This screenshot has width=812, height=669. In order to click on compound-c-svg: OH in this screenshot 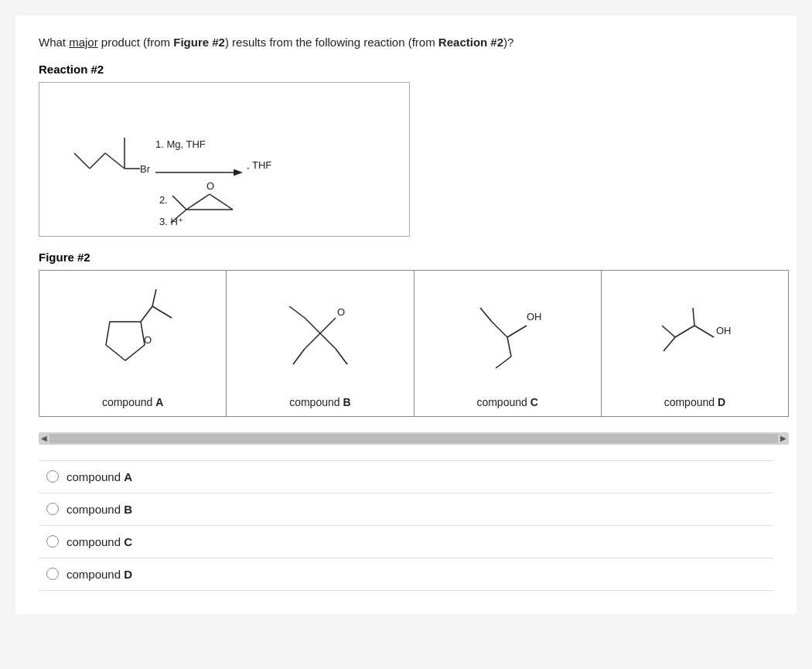, I will do `click(507, 333)`.